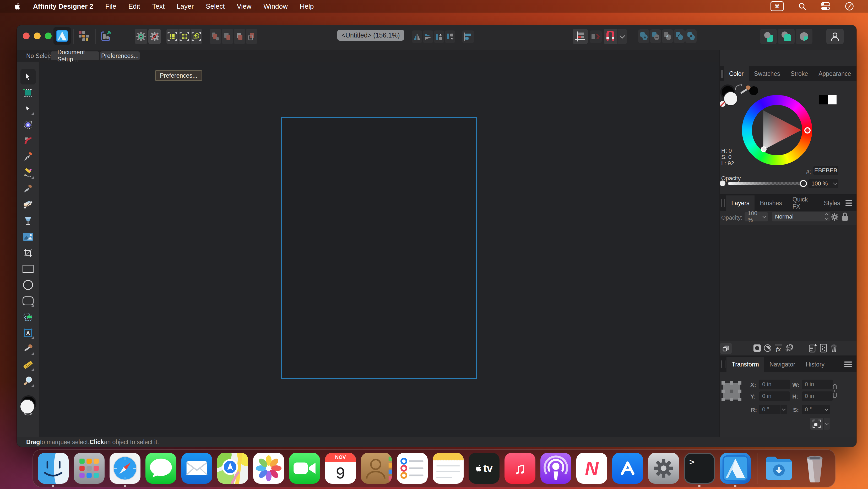  What do you see at coordinates (106, 36) in the screenshot?
I see `export-persona-button` at bounding box center [106, 36].